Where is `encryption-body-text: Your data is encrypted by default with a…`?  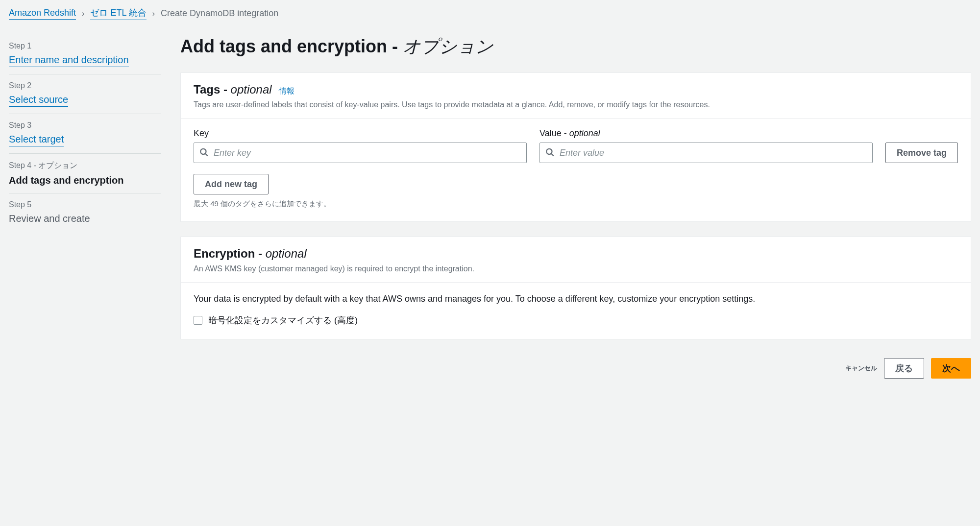 encryption-body-text: Your data is encrypted by default with a… is located at coordinates (576, 299).